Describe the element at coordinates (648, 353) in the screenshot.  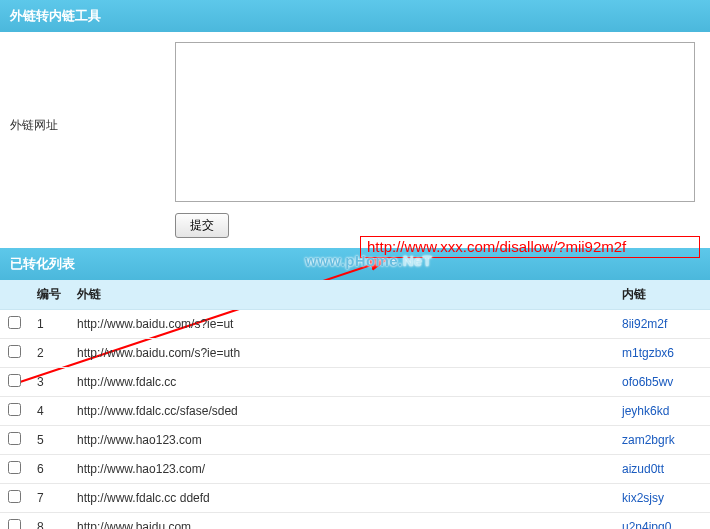
I see `row-internal-link: m1tgzbx6` at that location.